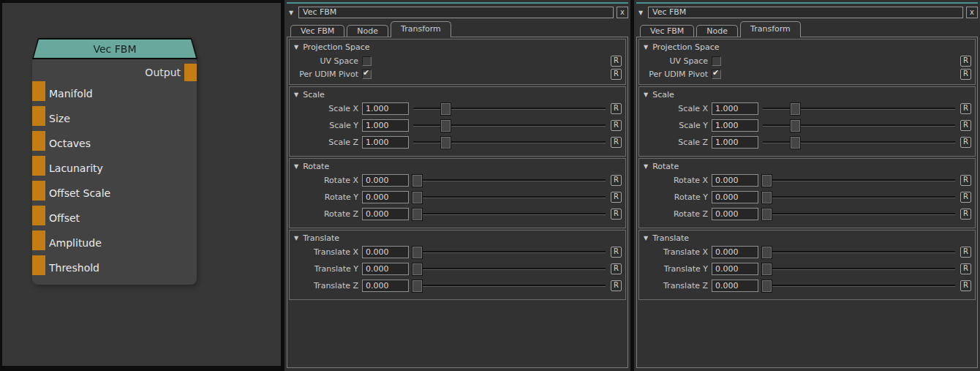  I want to click on input-port-offset-scale, so click(39, 190).